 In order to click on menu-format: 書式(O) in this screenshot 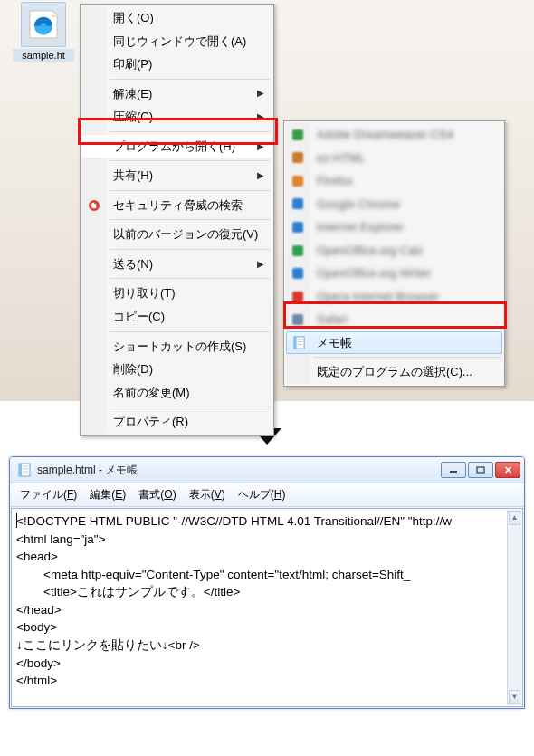, I will do `click(157, 494)`.